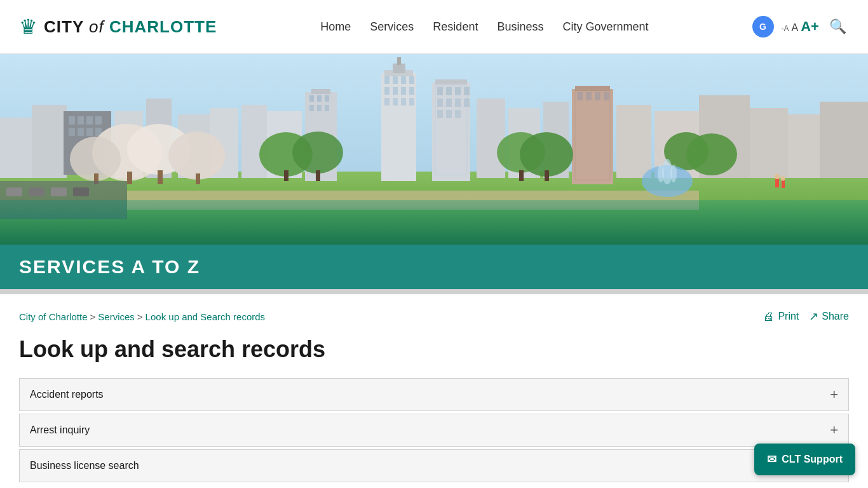 This screenshot has height=488, width=868. What do you see at coordinates (804, 459) in the screenshot?
I see `clt-support-button: ✉ CLT Support` at bounding box center [804, 459].